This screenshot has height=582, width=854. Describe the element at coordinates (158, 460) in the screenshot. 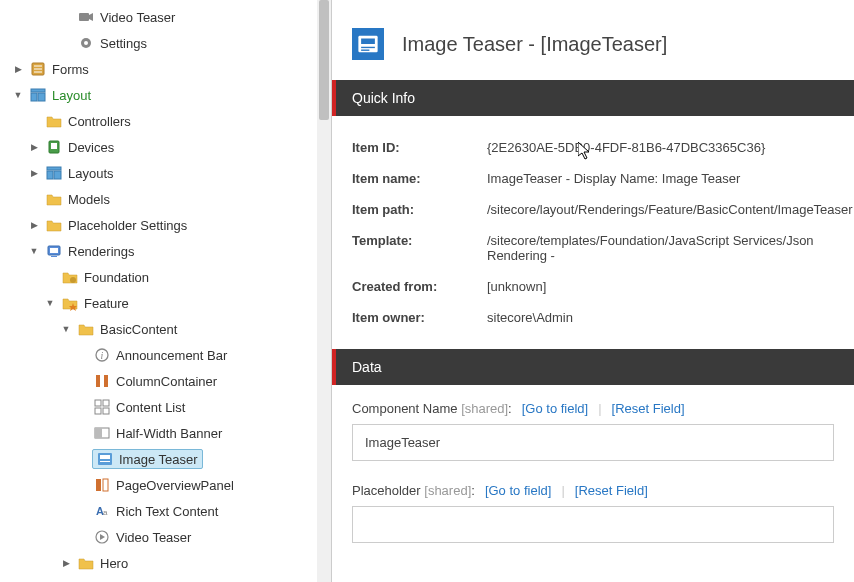

I see `tree-label: Image Teaser` at that location.